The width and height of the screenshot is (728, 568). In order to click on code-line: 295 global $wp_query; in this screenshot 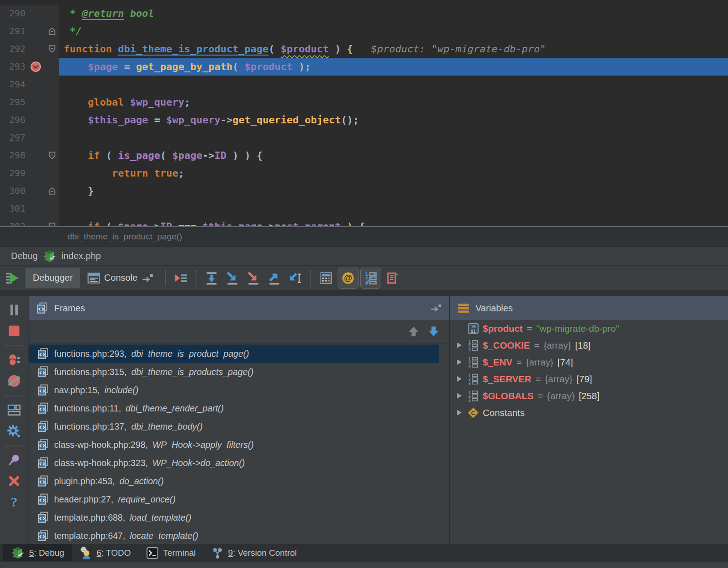, I will do `click(364, 102)`.